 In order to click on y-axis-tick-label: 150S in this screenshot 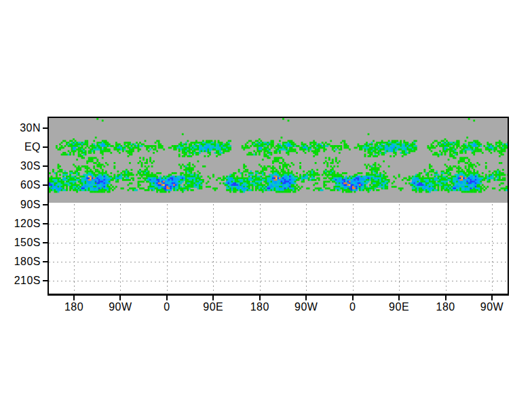, I will do `click(20, 243)`.